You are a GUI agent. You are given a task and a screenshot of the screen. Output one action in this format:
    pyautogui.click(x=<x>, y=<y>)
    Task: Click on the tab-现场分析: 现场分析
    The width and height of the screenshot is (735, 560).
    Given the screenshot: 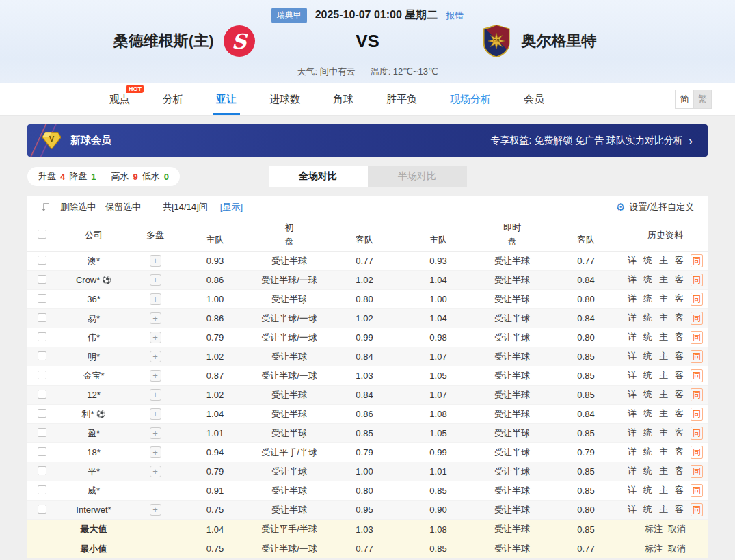 What is the action you would take?
    pyautogui.click(x=470, y=100)
    